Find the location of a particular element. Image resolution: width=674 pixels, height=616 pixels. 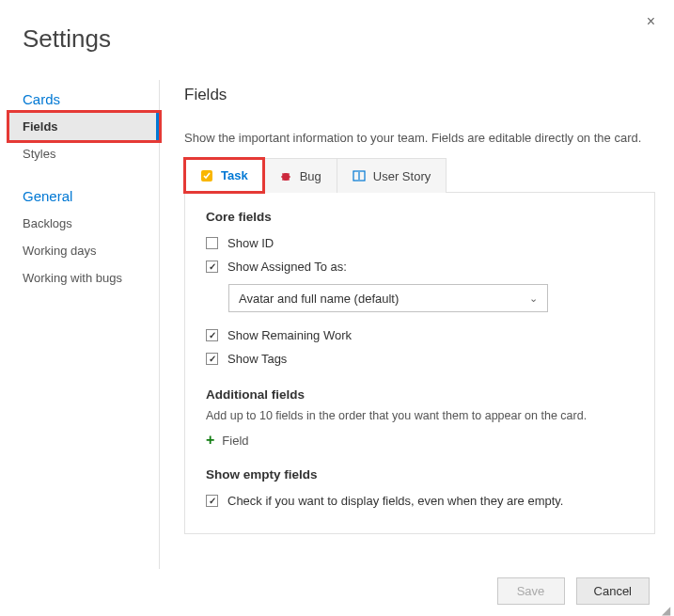

sidebar-item-working-days: Working days is located at coordinates (85, 250).